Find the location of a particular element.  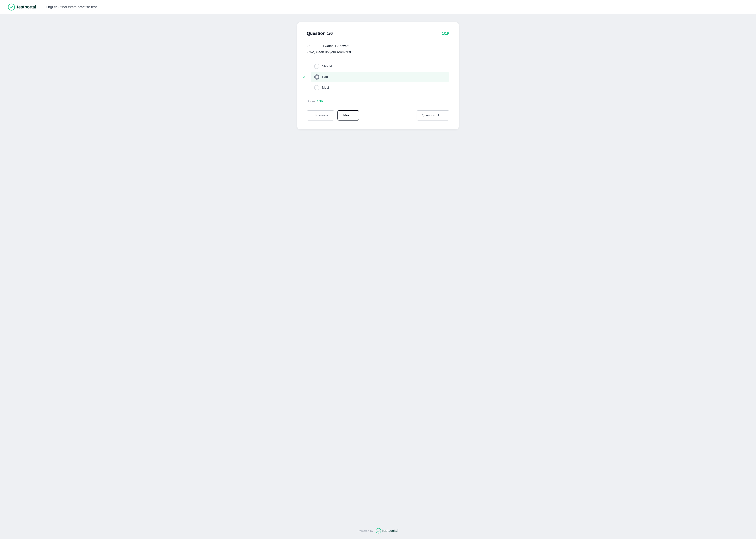

question-score-badge: 1/1P is located at coordinates (446, 34).